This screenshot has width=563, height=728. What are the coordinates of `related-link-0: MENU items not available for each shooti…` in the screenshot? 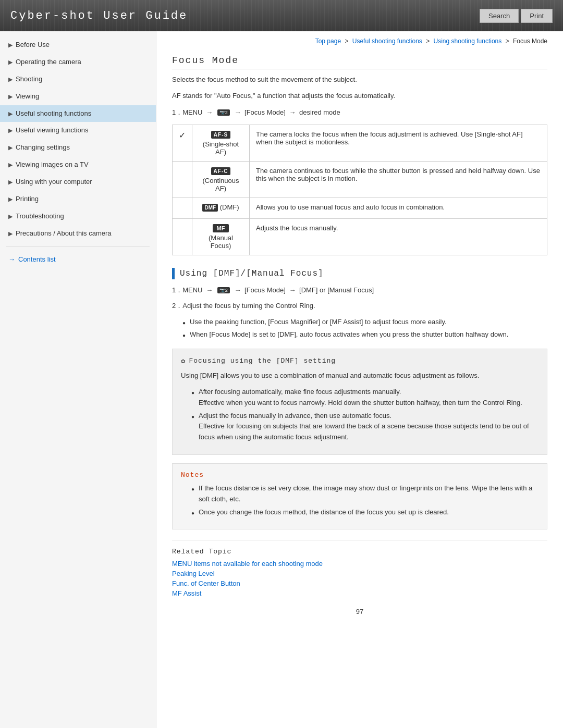 It's located at (360, 564).